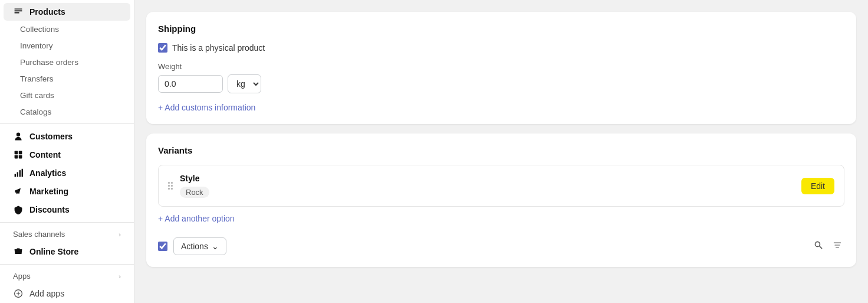 The image size is (868, 303). Describe the element at coordinates (120, 234) in the screenshot. I see `sales-channels-chevron-icon: ›` at that location.